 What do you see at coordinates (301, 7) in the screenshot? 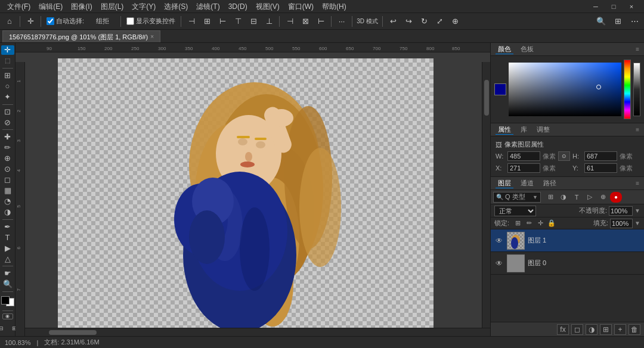
I see `menu-window: 窗口(W)` at bounding box center [301, 7].